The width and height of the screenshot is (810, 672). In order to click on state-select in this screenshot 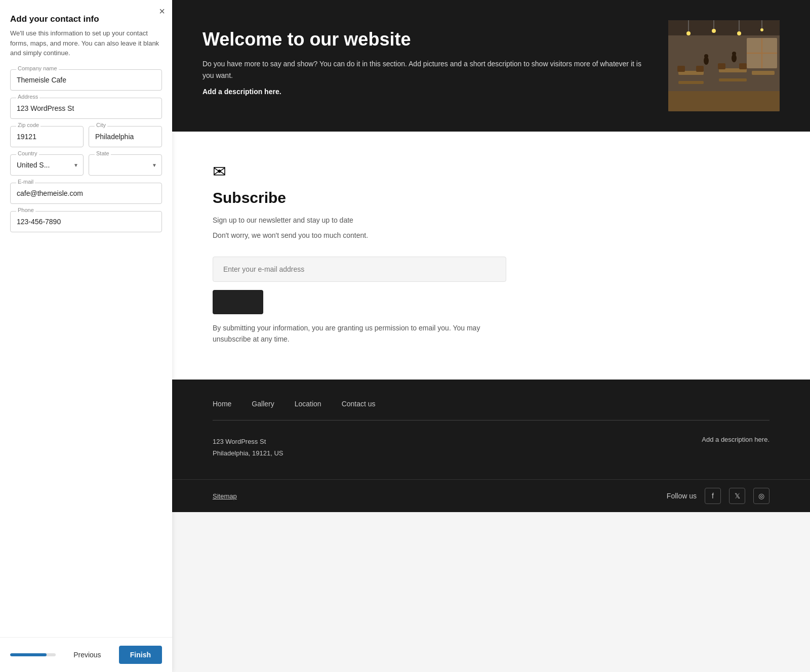, I will do `click(126, 165)`.